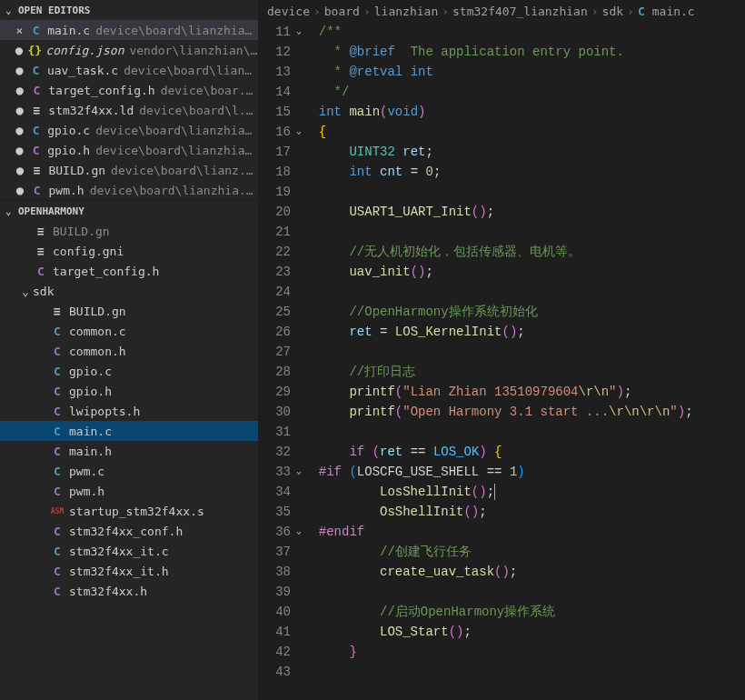 This screenshot has width=745, height=700. Describe the element at coordinates (129, 90) in the screenshot. I see `open-editor-item: ●Ctarget_config.hdevice\boar...` at that location.